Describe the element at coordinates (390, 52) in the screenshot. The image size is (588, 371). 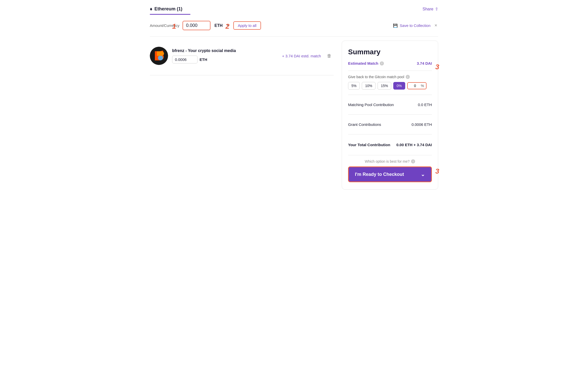
I see `summary-title: Summary` at that location.